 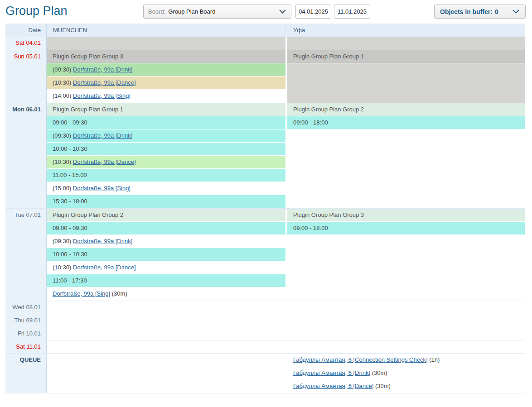 I want to click on ufa-day-cell: Габдуллы Амантая, 6 [Connection Settings…, so click(x=405, y=373).